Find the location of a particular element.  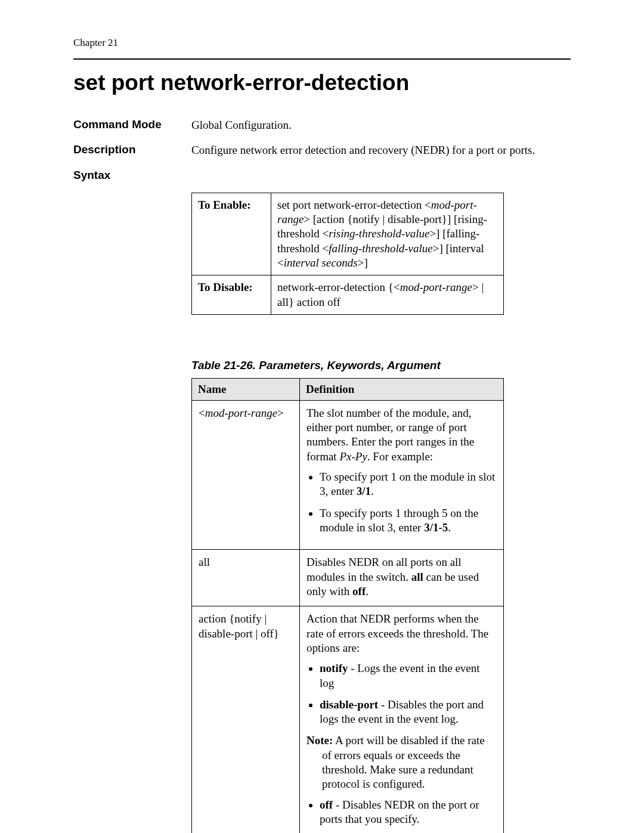

list-item: notify - Logs the event in the event log is located at coordinates (408, 676).